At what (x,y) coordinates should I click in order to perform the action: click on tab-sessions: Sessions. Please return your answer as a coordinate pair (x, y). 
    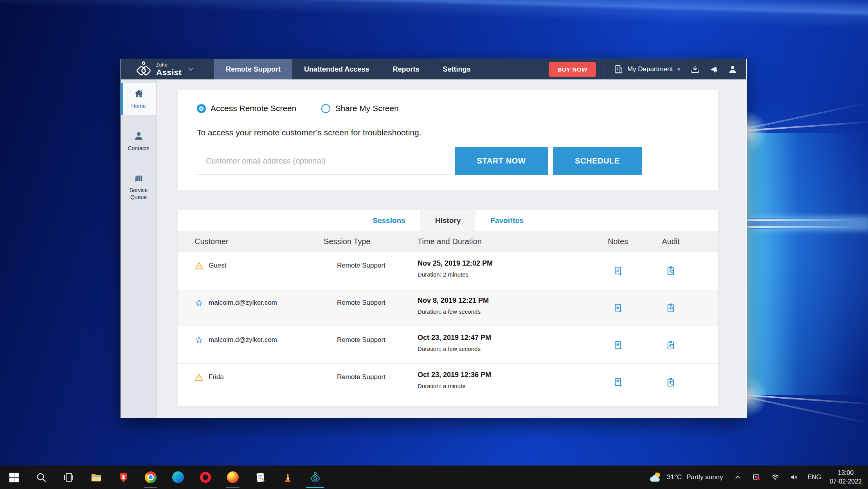
    Looking at the image, I should click on (389, 221).